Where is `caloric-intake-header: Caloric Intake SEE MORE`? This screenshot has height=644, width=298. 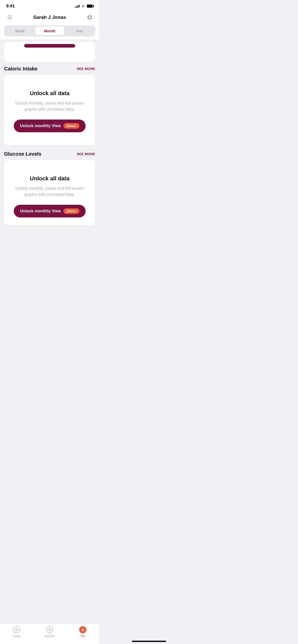 caloric-intake-header: Caloric Intake SEE MORE is located at coordinates (50, 69).